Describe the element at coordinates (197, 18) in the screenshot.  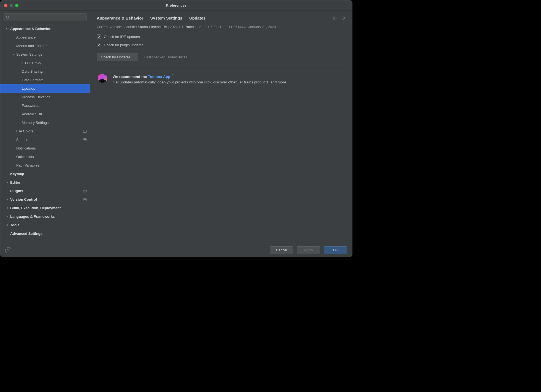
I see `breadcrumb-leaf: Updates` at that location.